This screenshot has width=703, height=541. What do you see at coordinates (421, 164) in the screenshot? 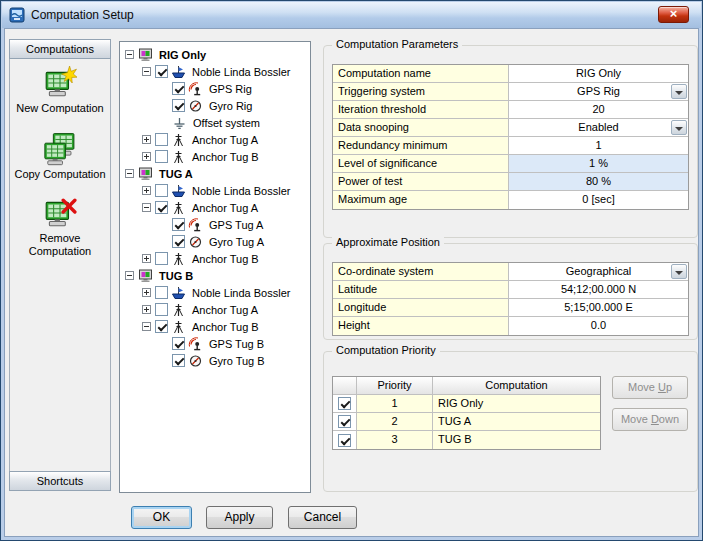
I see `param-label: Level of significance` at bounding box center [421, 164].